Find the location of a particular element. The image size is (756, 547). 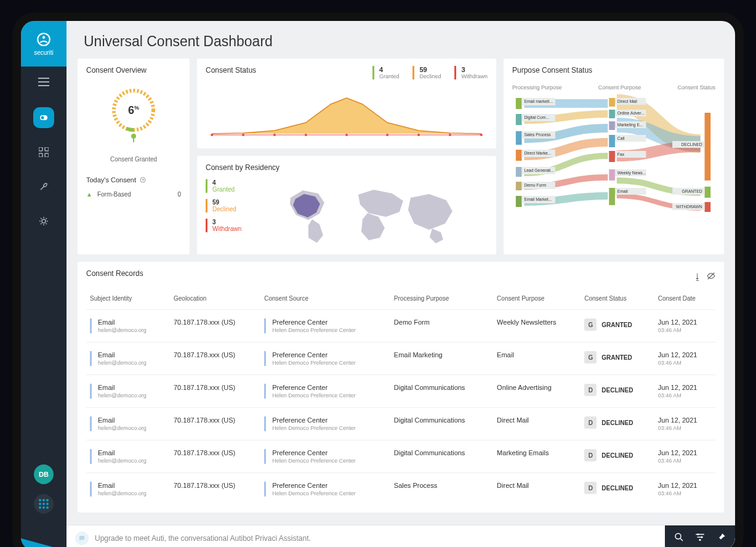

status-chart is located at coordinates (347, 113).